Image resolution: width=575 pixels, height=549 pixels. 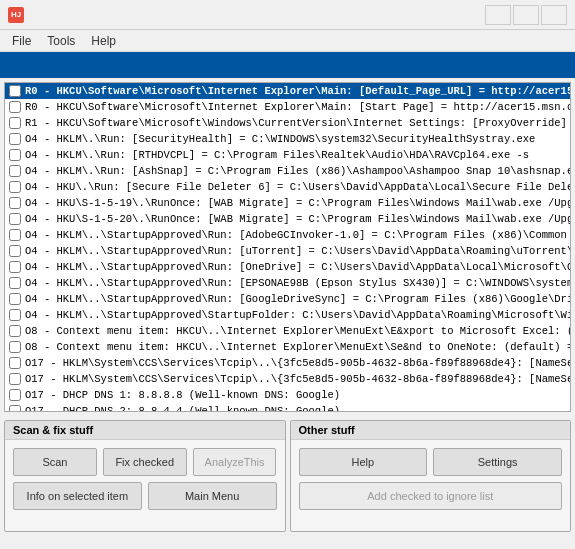 I want to click on menu-tools: Tools, so click(x=61, y=41).